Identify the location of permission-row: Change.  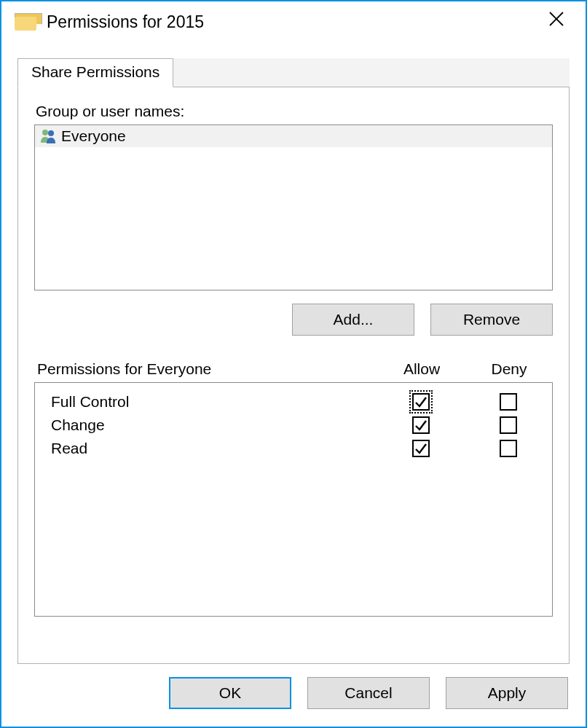
(294, 425).